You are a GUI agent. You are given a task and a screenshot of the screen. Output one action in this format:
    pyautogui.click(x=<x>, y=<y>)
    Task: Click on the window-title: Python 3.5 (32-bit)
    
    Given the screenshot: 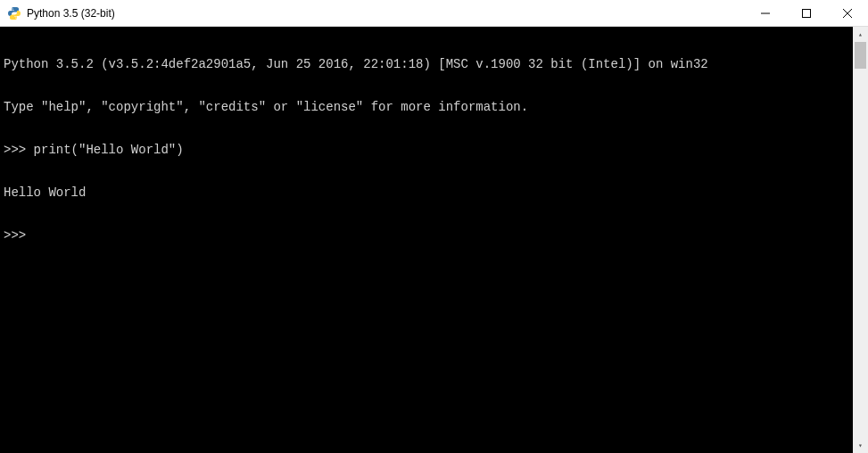 What is the action you would take?
    pyautogui.click(x=71, y=13)
    